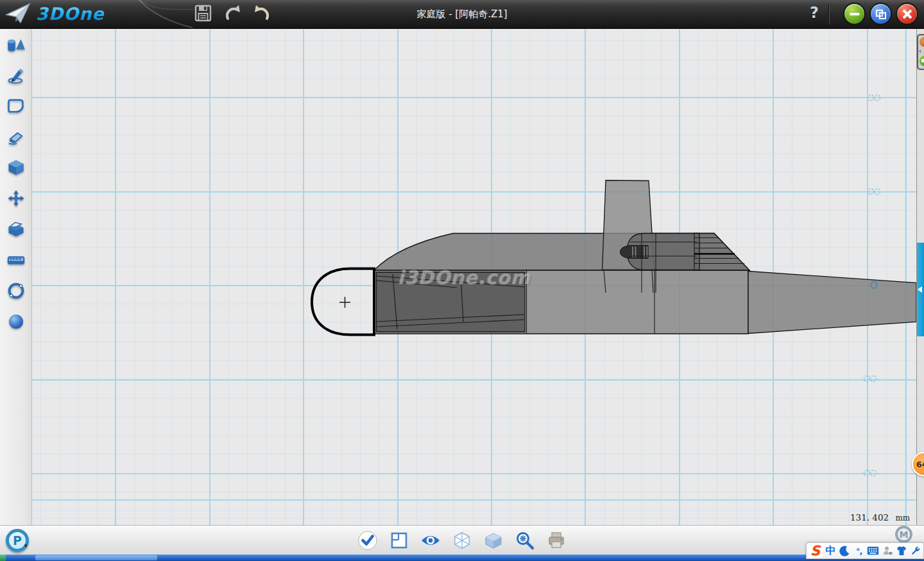  I want to click on sidebar-item-transform-move, so click(16, 198).